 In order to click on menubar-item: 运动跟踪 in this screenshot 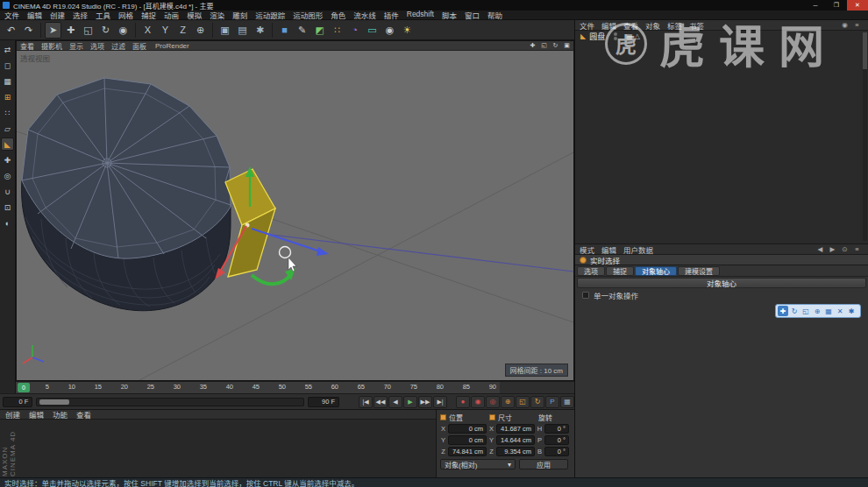, I will do `click(270, 15)`.